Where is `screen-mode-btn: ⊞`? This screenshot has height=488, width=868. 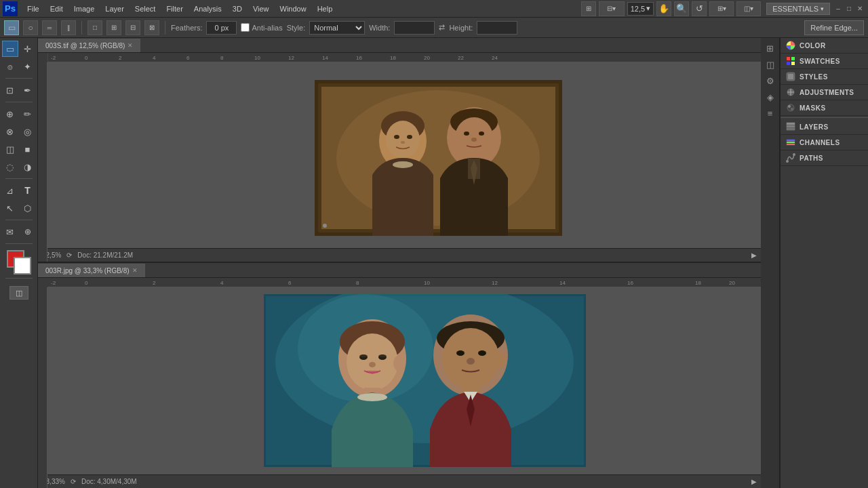 screen-mode-btn: ⊞ is located at coordinates (589, 9).